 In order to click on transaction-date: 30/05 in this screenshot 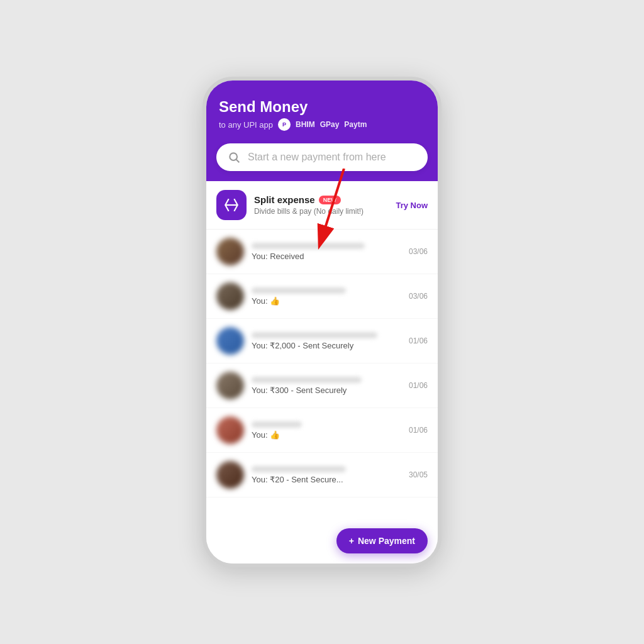, I will do `click(418, 475)`.